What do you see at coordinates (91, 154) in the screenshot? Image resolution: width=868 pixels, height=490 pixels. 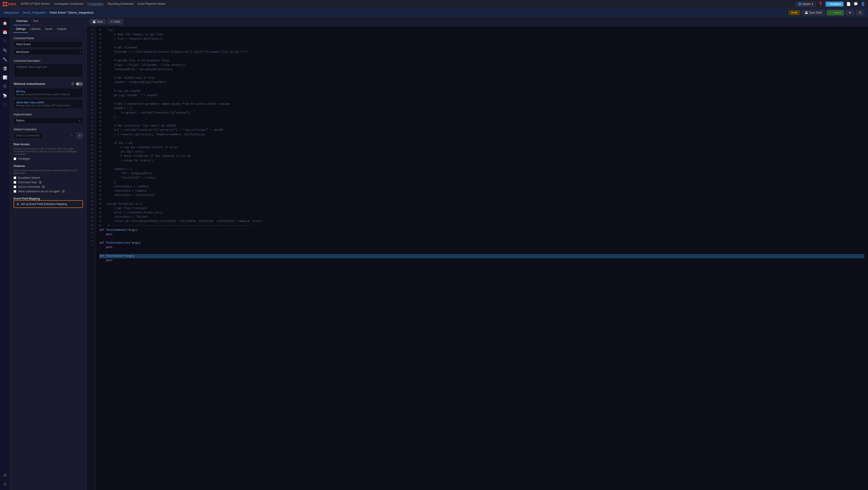 I see `line-number: 50` at bounding box center [91, 154].